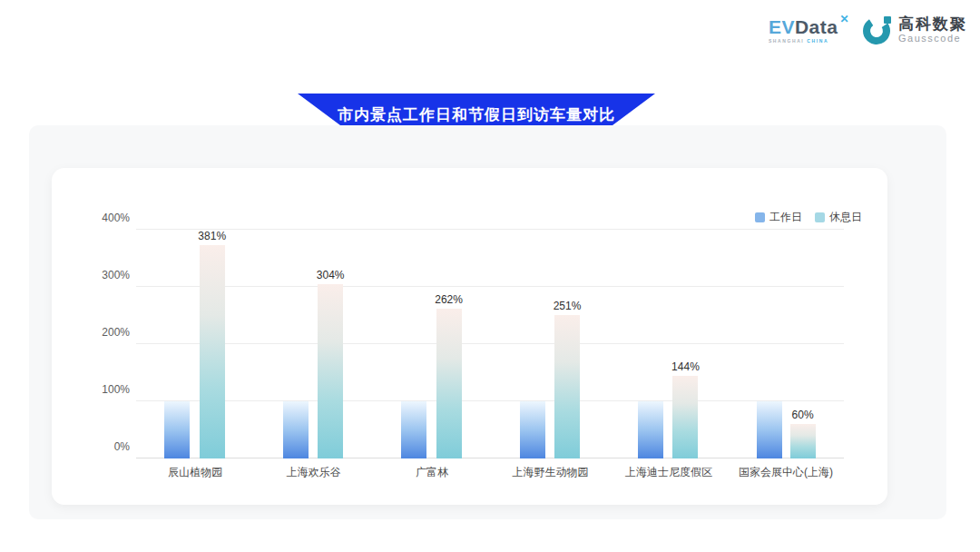 The image size is (980, 552). Describe the element at coordinates (844, 19) in the screenshot. I see `evdata-x-icon: ✕` at that location.